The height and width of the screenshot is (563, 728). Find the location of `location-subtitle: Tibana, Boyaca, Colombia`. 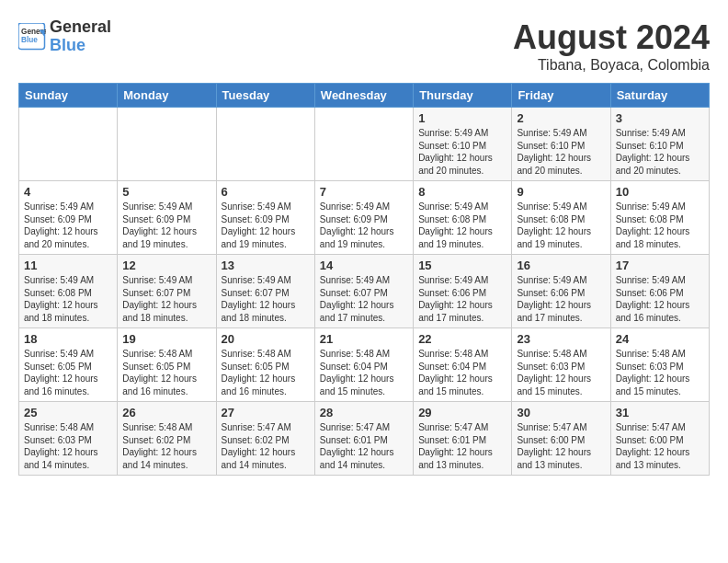

location-subtitle: Tibana, Boyaca, Colombia is located at coordinates (611, 65).